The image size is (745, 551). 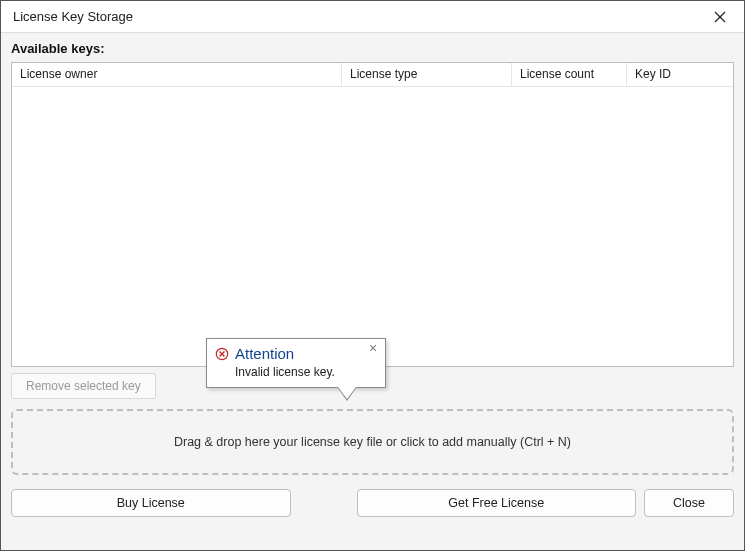 What do you see at coordinates (306, 372) in the screenshot?
I see `popup-message: Invalid license key.` at bounding box center [306, 372].